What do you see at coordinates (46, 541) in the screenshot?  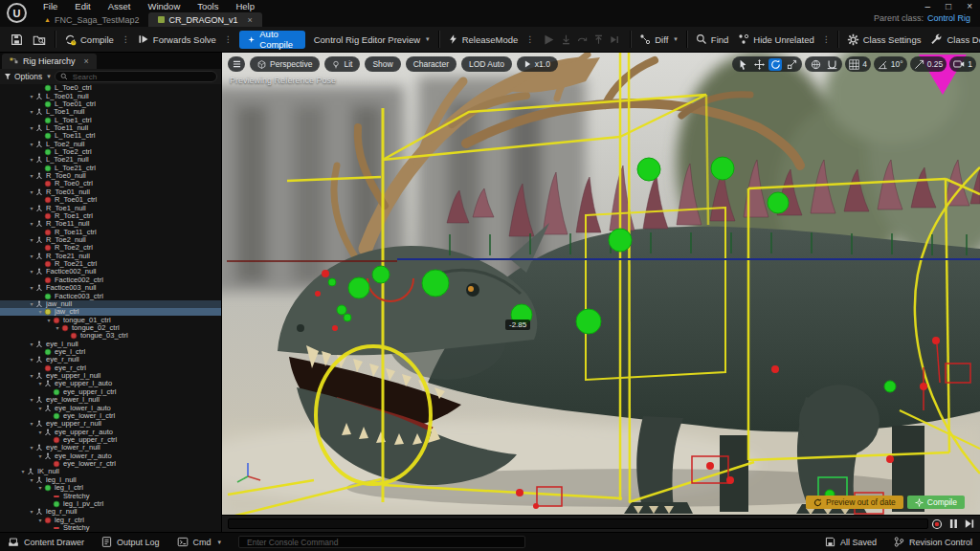 I see `content-drawer-button: Content Drawer` at bounding box center [46, 541].